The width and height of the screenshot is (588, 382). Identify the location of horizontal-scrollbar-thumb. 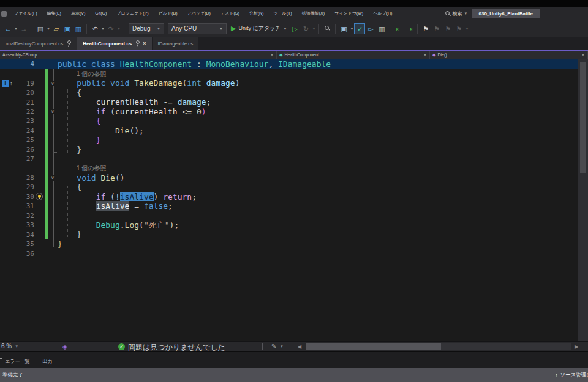
(374, 346).